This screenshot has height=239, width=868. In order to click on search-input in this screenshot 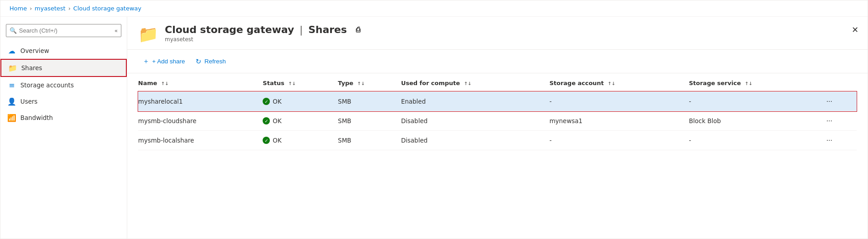, I will do `click(63, 31)`.